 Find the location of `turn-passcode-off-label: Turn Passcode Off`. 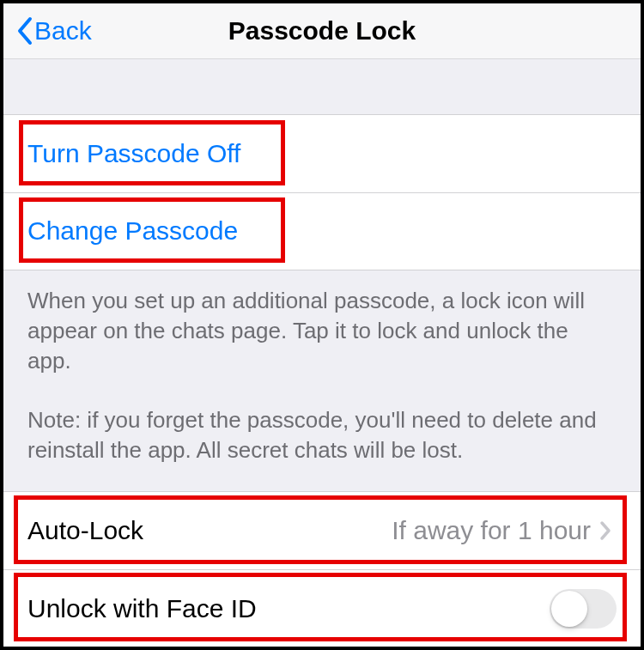

turn-passcode-off-label: Turn Passcode Off is located at coordinates (134, 154).